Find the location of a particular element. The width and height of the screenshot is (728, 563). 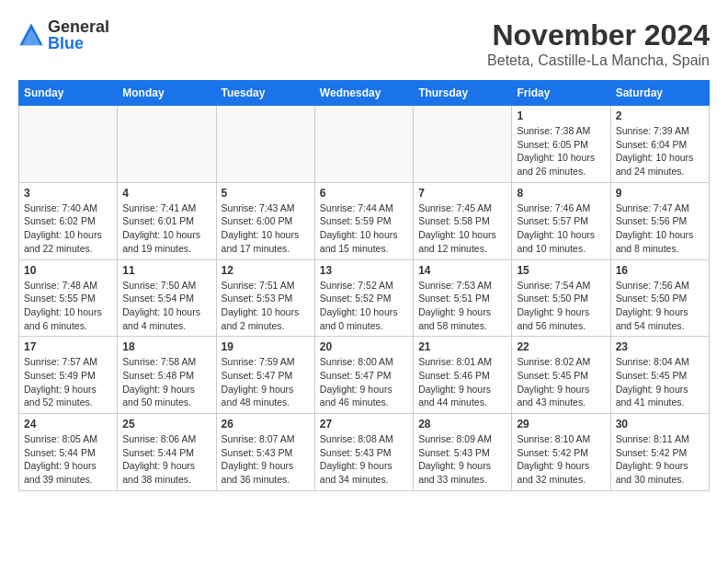

day-info: Sunrise: 7:48 AMSunset: 5:55 PMDaylight:… is located at coordinates (68, 305).